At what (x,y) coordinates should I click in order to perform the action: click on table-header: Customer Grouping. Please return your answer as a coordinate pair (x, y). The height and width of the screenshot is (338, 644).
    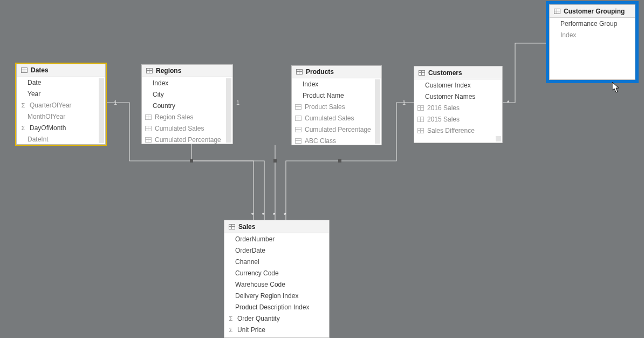
    Looking at the image, I should click on (592, 11).